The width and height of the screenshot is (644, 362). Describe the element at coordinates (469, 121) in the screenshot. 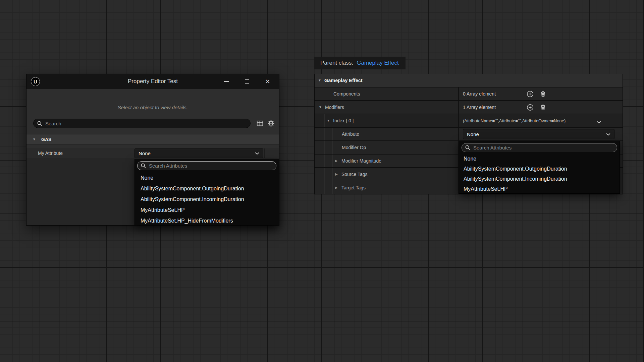

I see `modifiers-index-0-row: ▼ Index [ 0 ] (AttributeName="",Attribut…` at that location.